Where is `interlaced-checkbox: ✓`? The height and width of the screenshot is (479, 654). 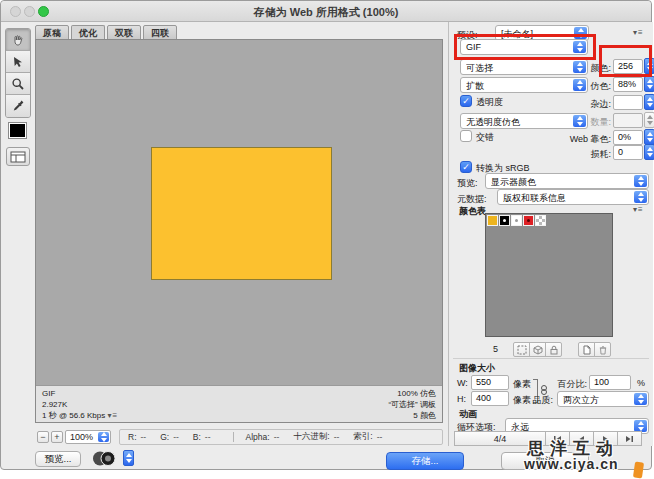
interlaced-checkbox: ✓ is located at coordinates (466, 136).